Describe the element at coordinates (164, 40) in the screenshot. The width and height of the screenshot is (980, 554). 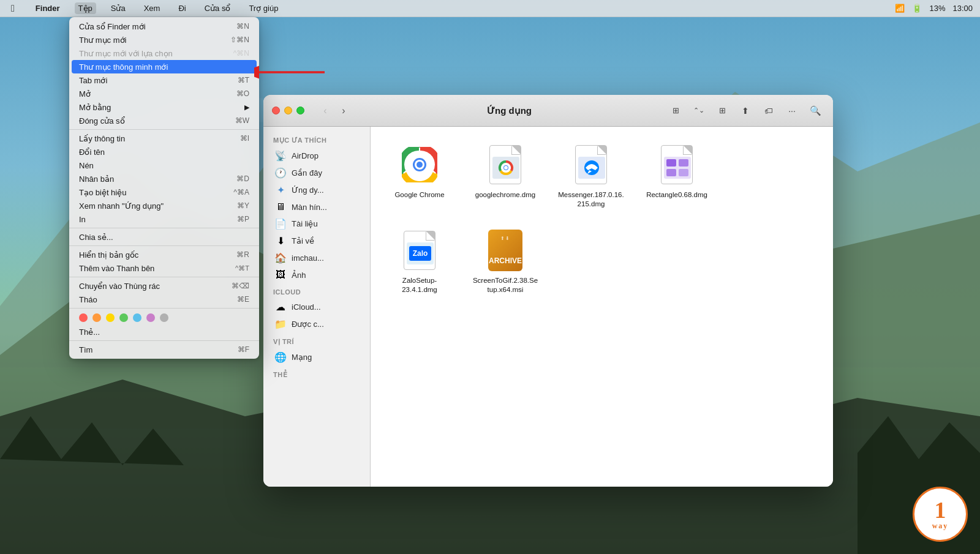
I see `new-folder-item: Thư mục mới ⇧⌘N` at that location.